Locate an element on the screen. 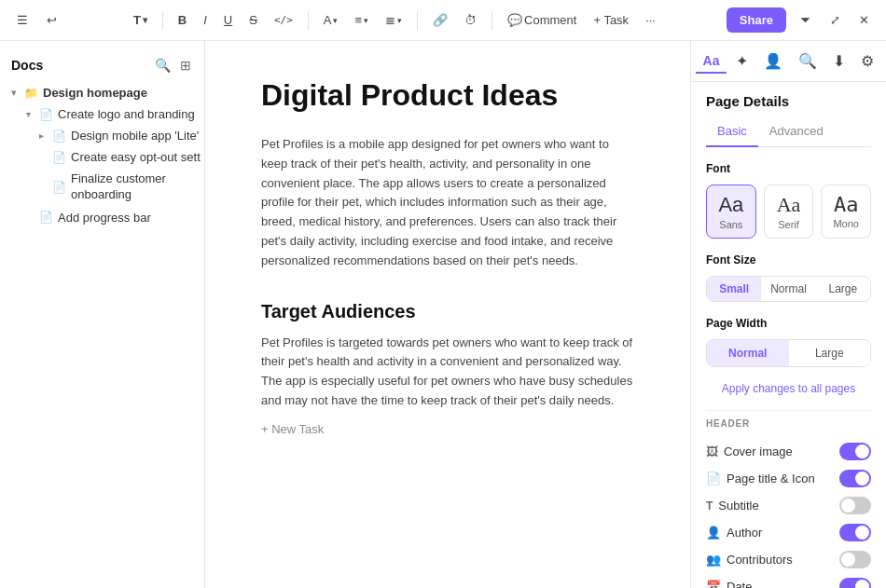 This screenshot has width=886, height=588. font-label-sans: Sans is located at coordinates (731, 225).